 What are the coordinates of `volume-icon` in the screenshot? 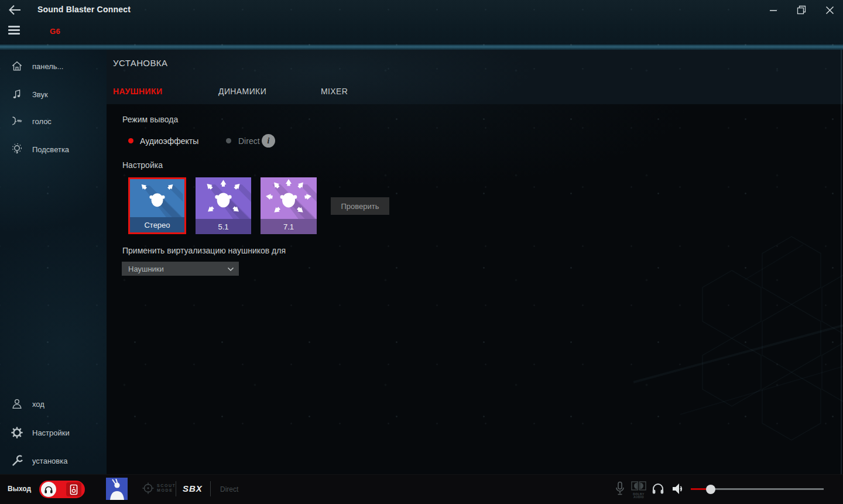 It's located at (678, 490).